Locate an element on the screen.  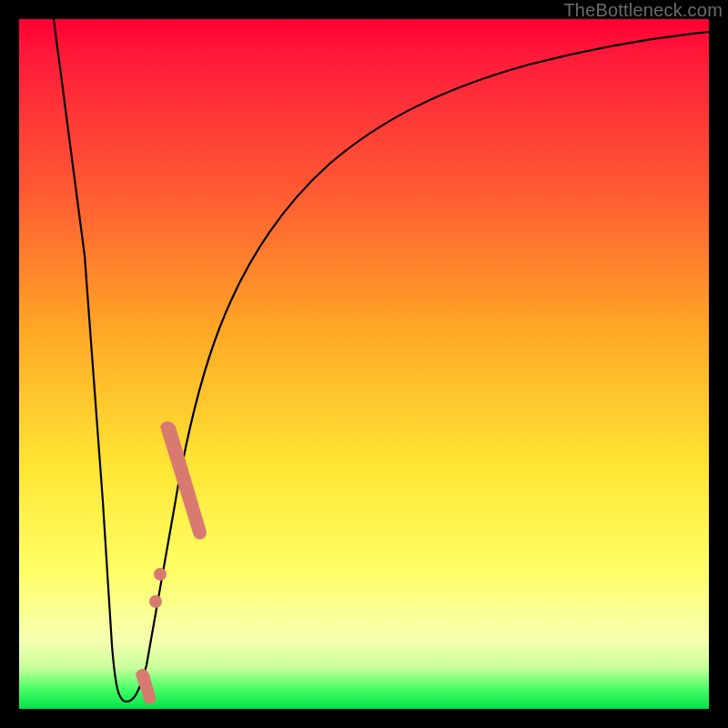
highlight-dots is located at coordinates (184, 480).